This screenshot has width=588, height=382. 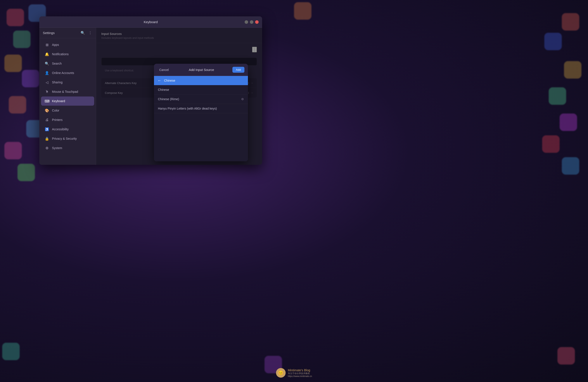 What do you see at coordinates (68, 33) in the screenshot?
I see `sidebar-header: Settings 🔍 ⋮` at bounding box center [68, 33].